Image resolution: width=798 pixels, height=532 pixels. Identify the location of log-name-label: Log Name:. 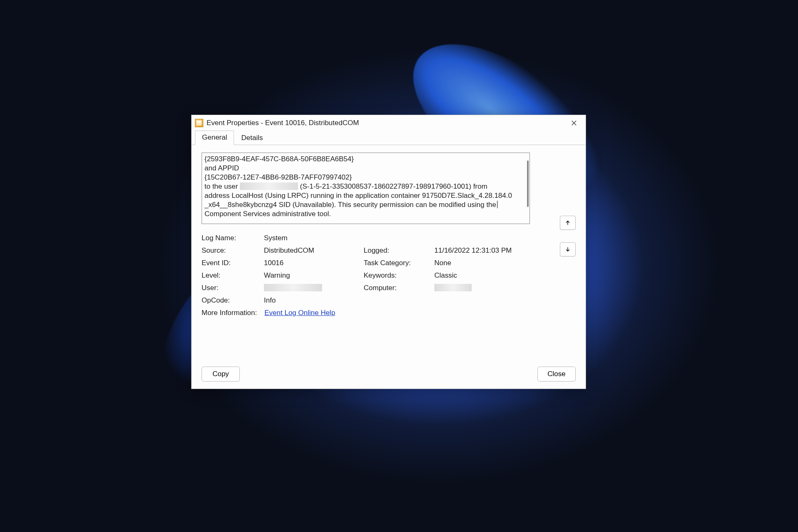
(233, 238).